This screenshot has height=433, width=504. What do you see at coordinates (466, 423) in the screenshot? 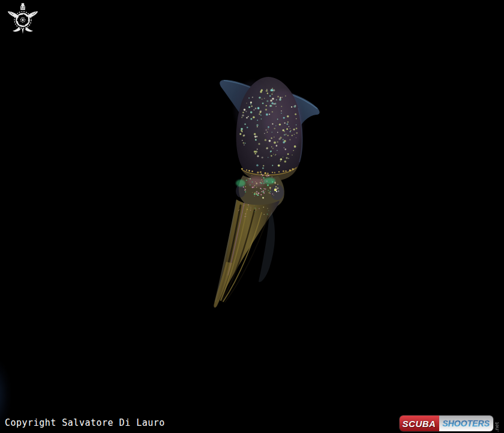
I see `scubashooters-shooters-wrap: SHOOTERS` at bounding box center [466, 423].